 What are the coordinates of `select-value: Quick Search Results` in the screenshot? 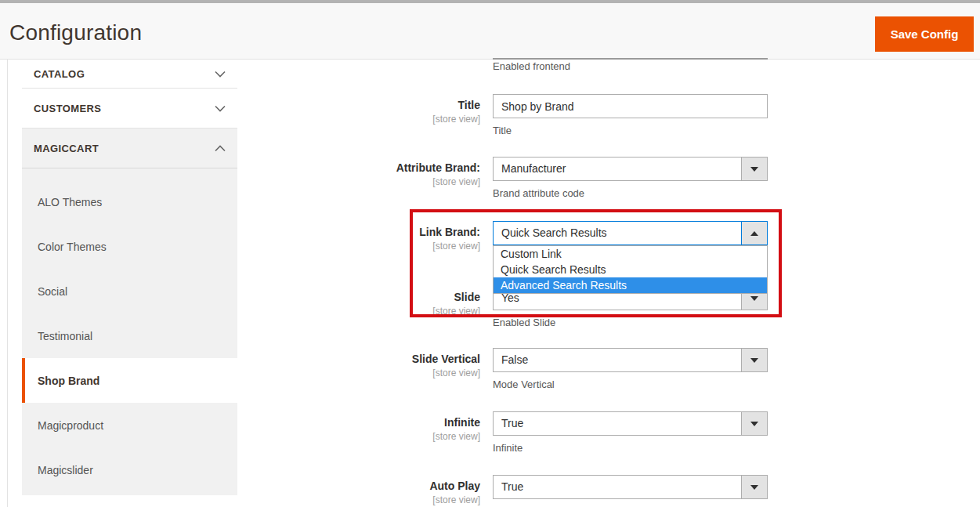 It's located at (617, 234).